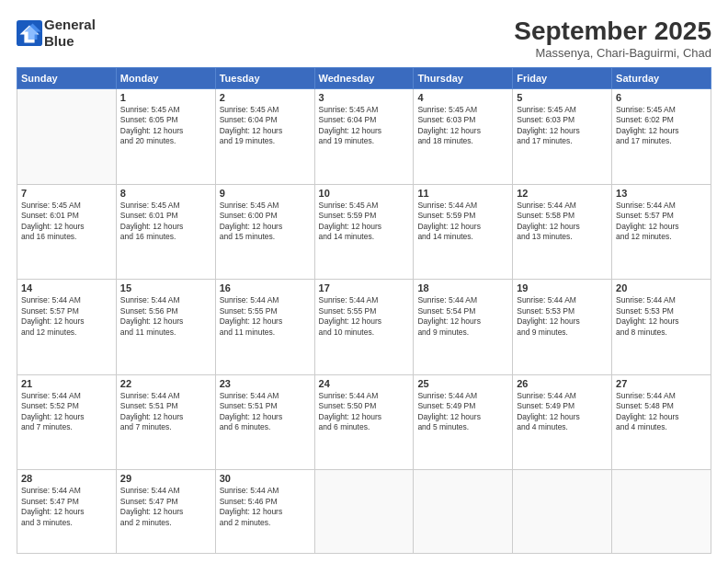 The height and width of the screenshot is (563, 728). What do you see at coordinates (265, 98) in the screenshot?
I see `day-number: 2` at bounding box center [265, 98].